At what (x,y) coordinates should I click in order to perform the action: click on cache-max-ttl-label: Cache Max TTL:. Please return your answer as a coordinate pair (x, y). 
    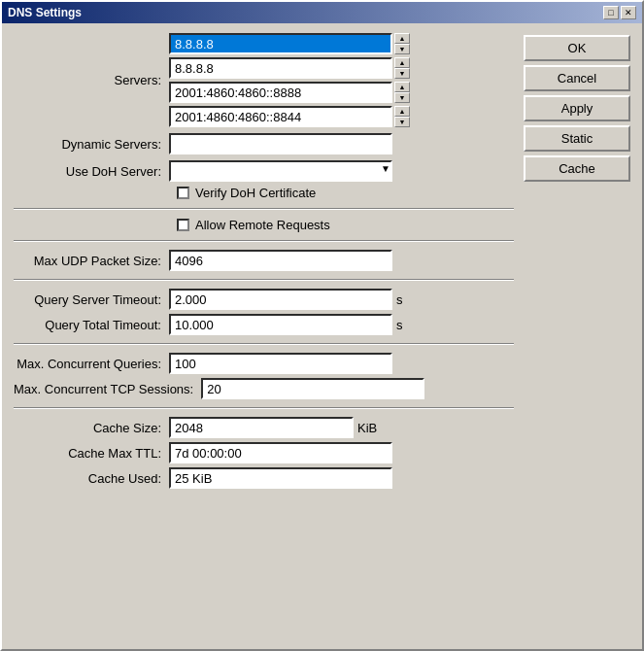
    Looking at the image, I should click on (91, 453).